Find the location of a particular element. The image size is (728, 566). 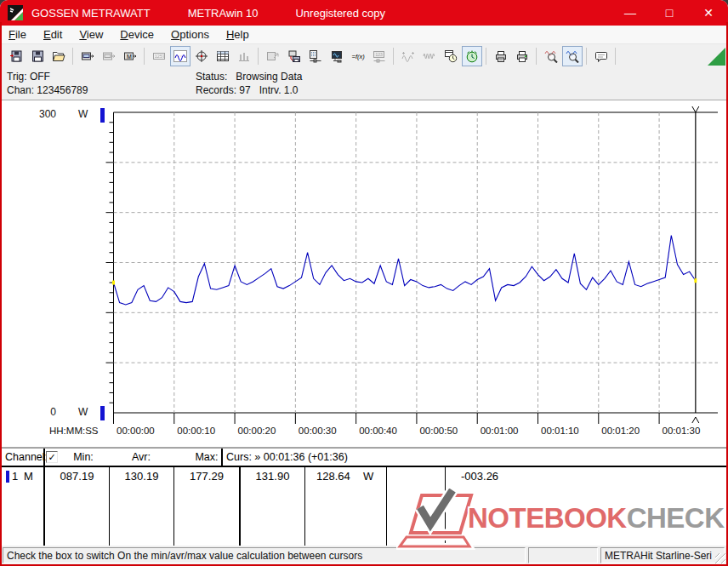

minimize-button: — is located at coordinates (630, 13).